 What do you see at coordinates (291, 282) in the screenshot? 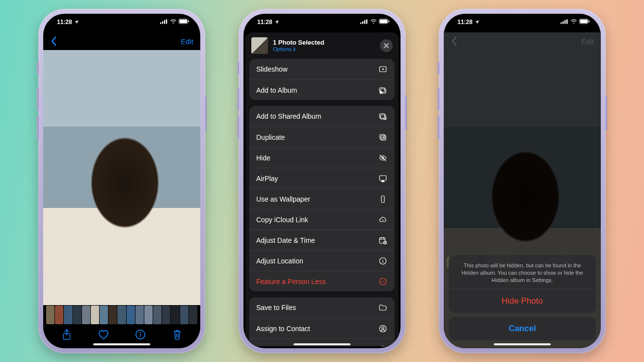
I see `action-label: Feature a Person Less` at bounding box center [291, 282].